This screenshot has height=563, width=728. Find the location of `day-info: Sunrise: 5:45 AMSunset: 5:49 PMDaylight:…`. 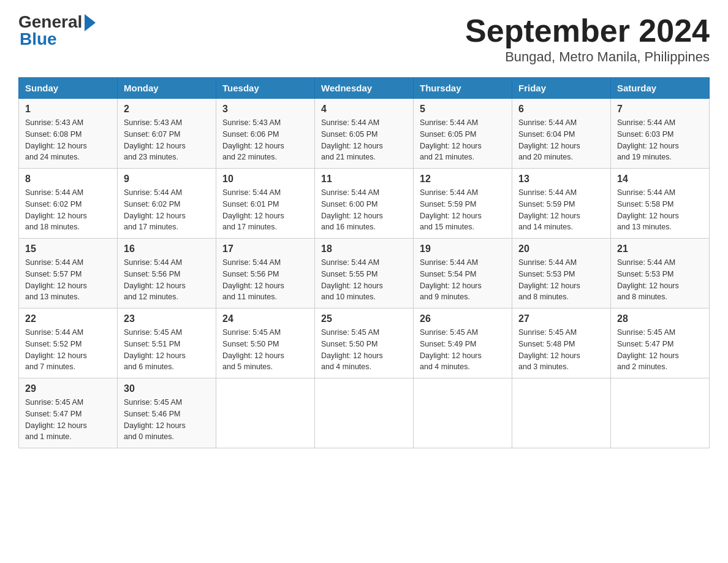

day-info: Sunrise: 5:45 AMSunset: 5:49 PMDaylight:… is located at coordinates (463, 350).